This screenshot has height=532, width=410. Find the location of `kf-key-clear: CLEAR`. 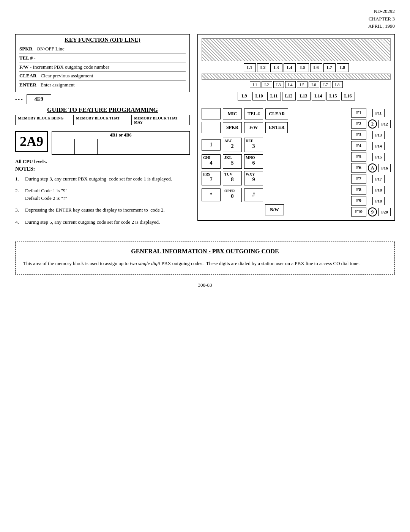

kf-key-clear: CLEAR is located at coordinates (28, 76).